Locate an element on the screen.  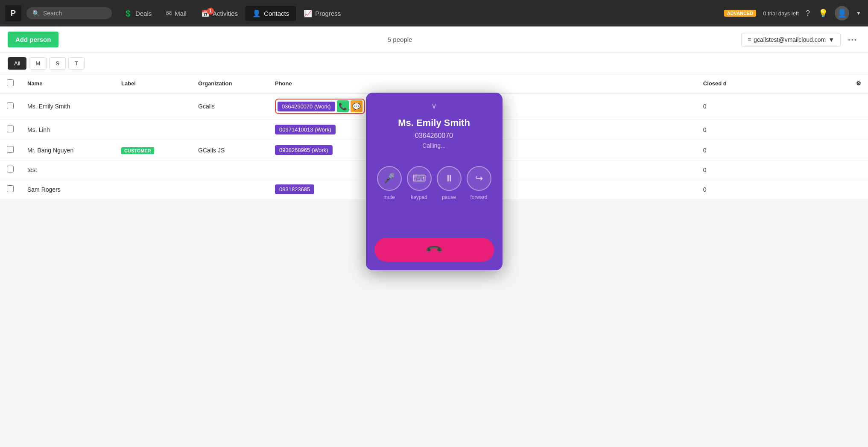
tab-all: All is located at coordinates (17, 63).